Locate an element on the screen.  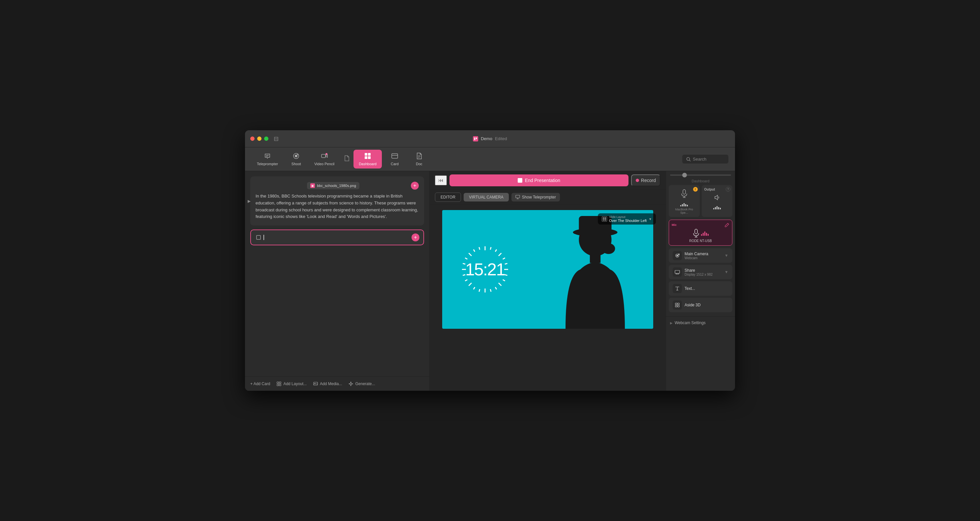
card-add-button: + is located at coordinates (415, 186).